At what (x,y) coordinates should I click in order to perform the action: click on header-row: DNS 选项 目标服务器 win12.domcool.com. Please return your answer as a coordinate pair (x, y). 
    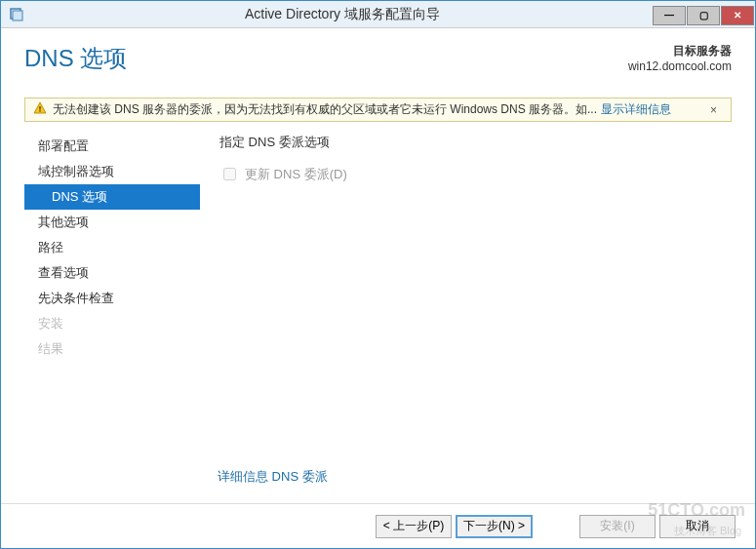
    Looking at the image, I should click on (378, 59).